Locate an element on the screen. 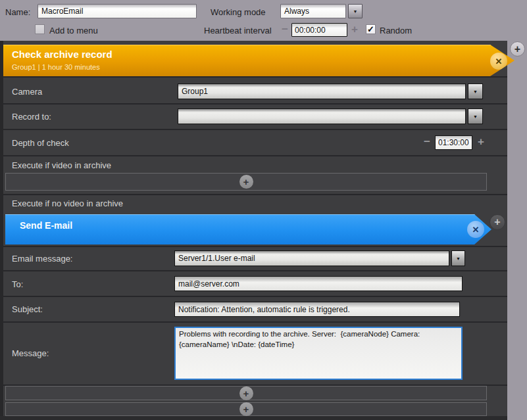 This screenshot has width=527, height=420. add-to-menu-checkbox is located at coordinates (39, 29).